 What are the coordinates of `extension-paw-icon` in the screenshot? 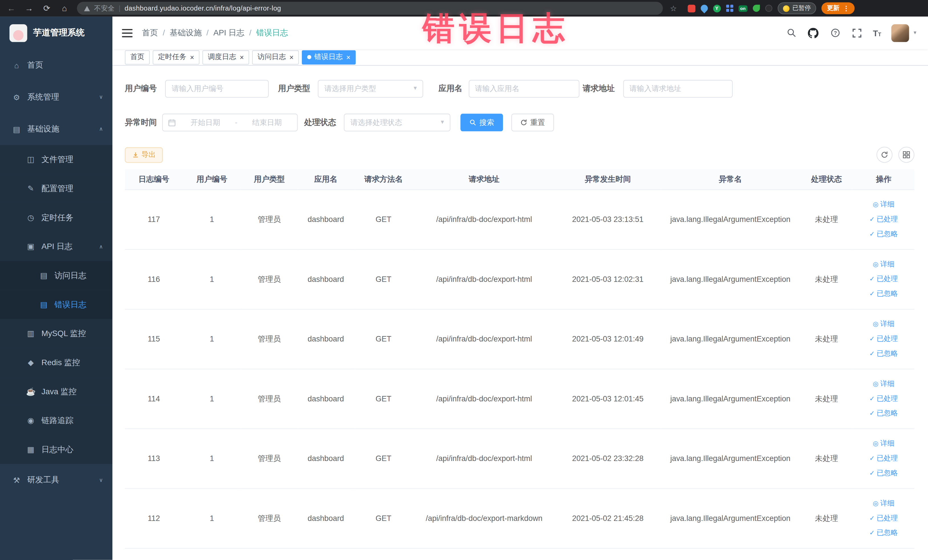 It's located at (768, 8).